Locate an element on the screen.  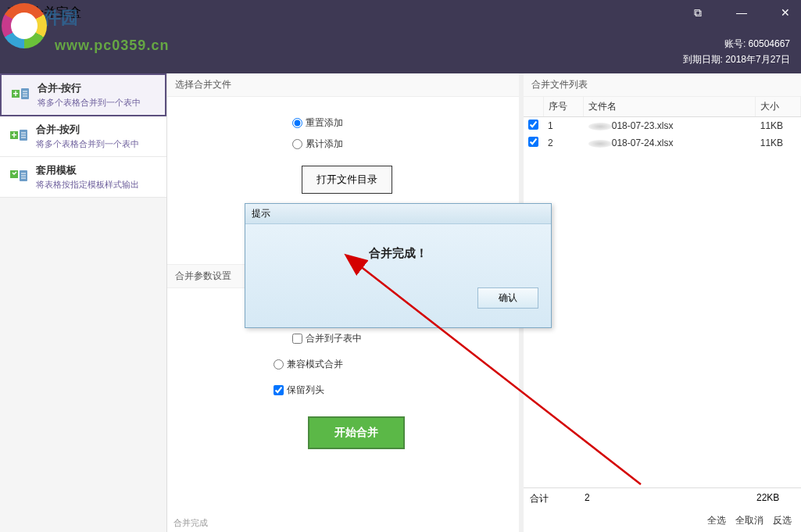
radio-accumulate-add is located at coordinates (297, 144).